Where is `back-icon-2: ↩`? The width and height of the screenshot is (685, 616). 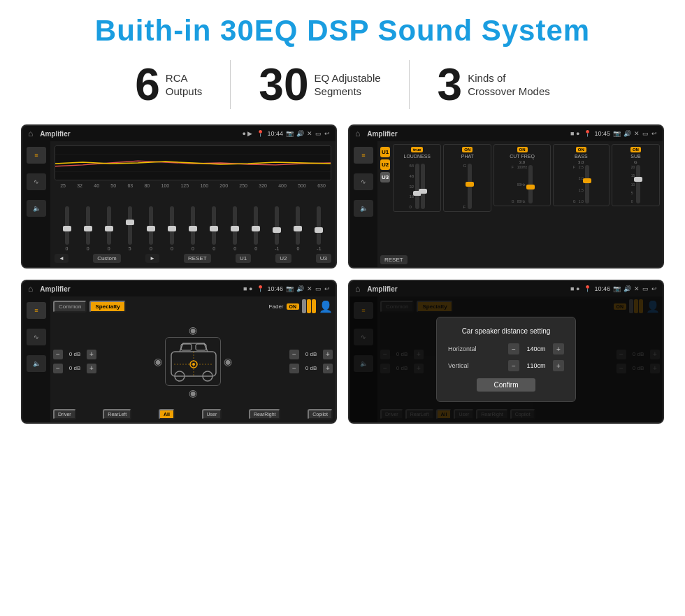
back-icon-2: ↩ is located at coordinates (654, 134).